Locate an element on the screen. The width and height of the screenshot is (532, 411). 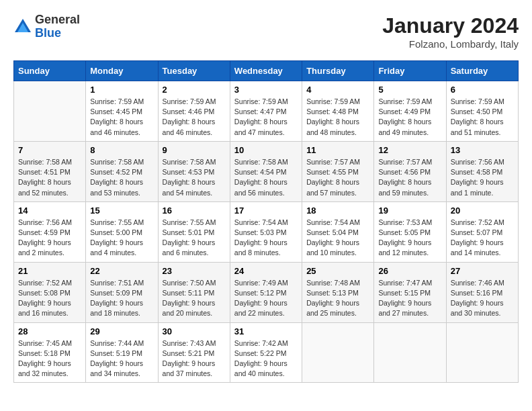
day-number: 18 is located at coordinates (338, 211).